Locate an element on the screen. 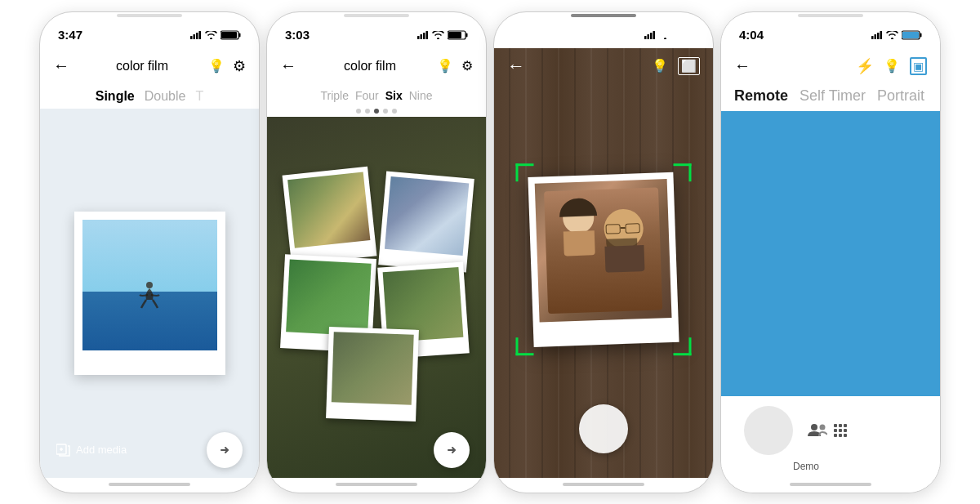 This screenshot has height=504, width=980. demo-icons-row is located at coordinates (829, 430).